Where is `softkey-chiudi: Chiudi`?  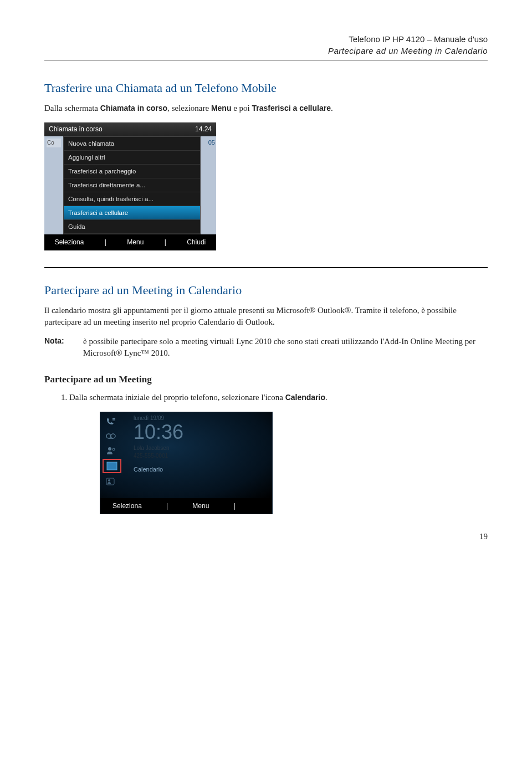
softkey-chiudi: Chiudi is located at coordinates (196, 243).